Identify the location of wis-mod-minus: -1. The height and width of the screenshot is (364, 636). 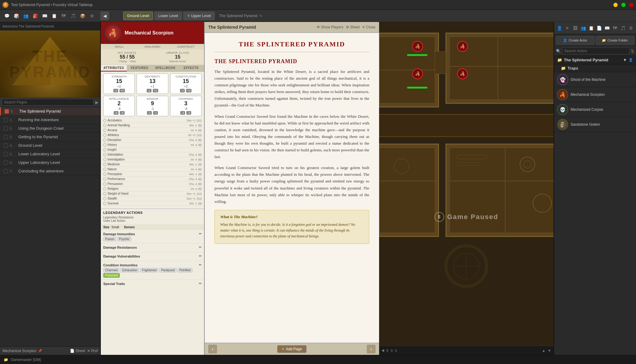
(149, 113).